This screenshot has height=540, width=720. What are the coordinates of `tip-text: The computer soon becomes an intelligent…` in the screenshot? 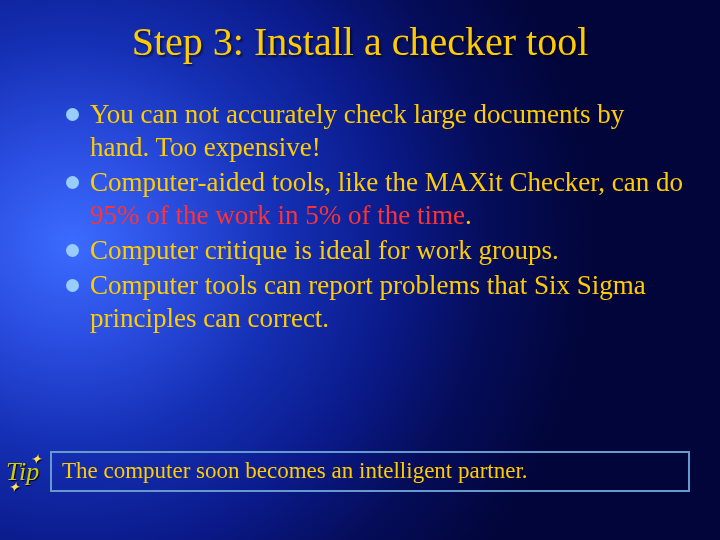 It's located at (295, 470).